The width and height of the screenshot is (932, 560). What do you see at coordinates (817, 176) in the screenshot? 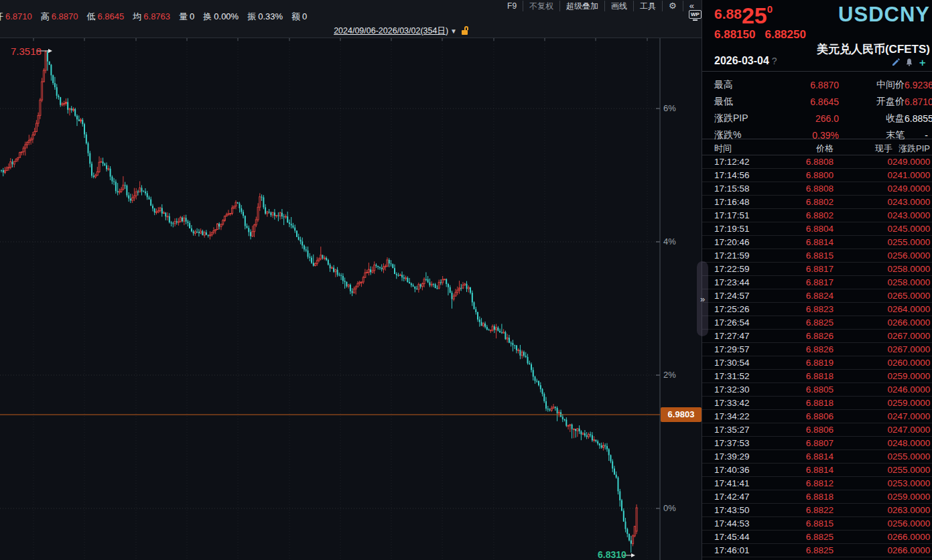
I see `table-row: 17:14:566.88000241.0000` at bounding box center [817, 176].